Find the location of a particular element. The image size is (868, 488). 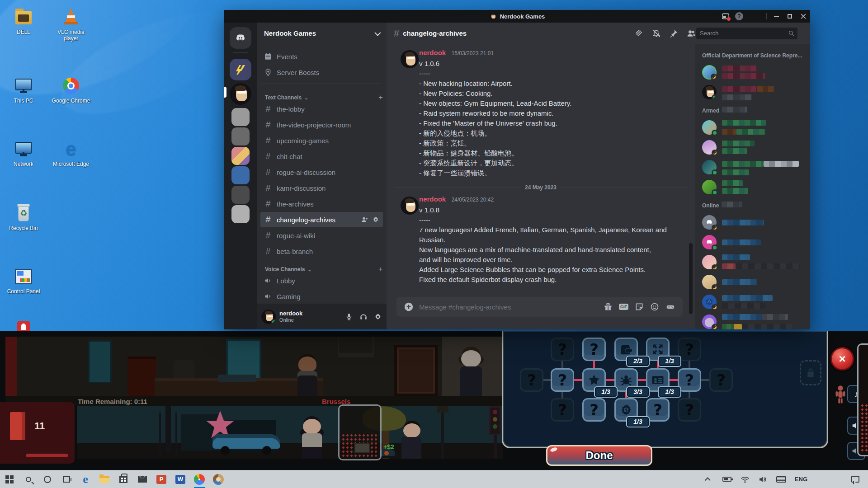

taskbar-mail is located at coordinates (142, 479).